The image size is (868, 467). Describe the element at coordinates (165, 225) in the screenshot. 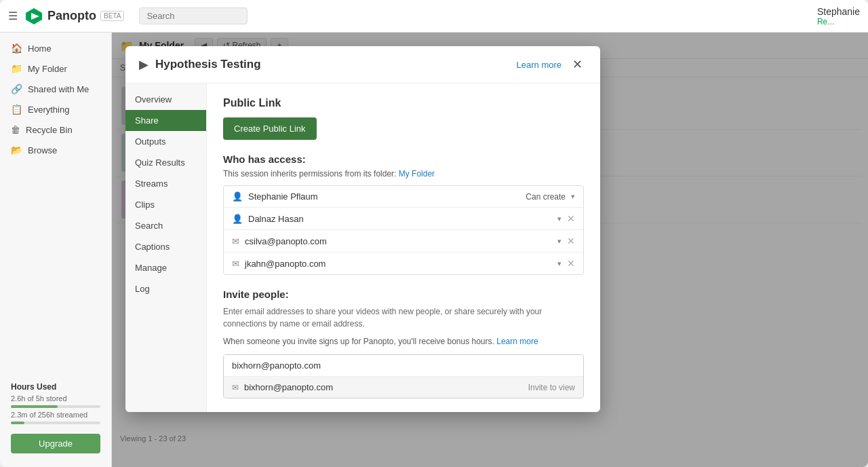

I see `nav-item-search: Search` at that location.